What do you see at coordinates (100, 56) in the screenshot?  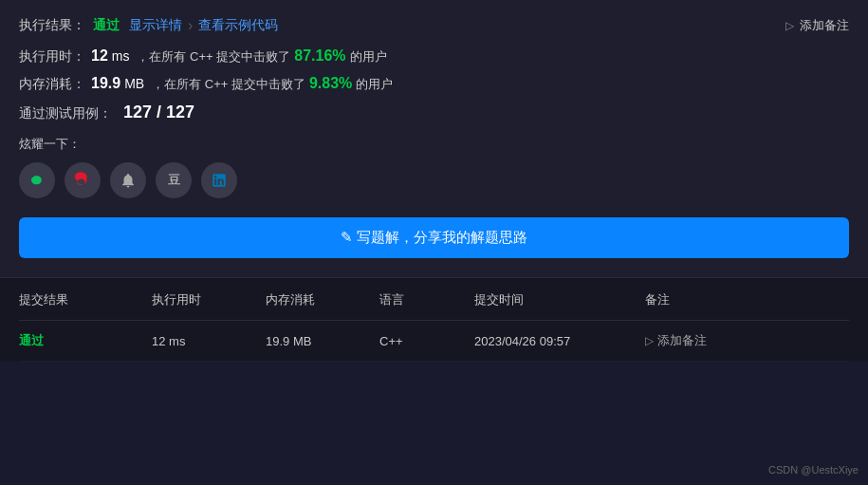 I see `time-value: 12` at bounding box center [100, 56].